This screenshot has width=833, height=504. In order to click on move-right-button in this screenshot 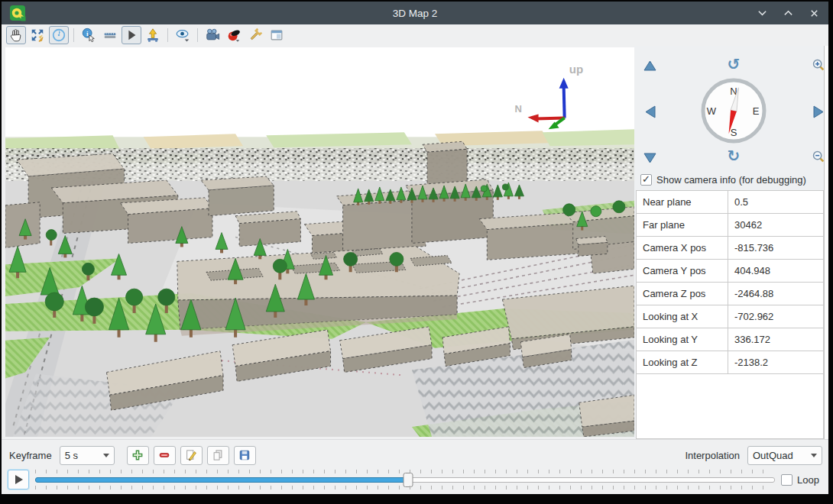, I will do `click(818, 111)`.